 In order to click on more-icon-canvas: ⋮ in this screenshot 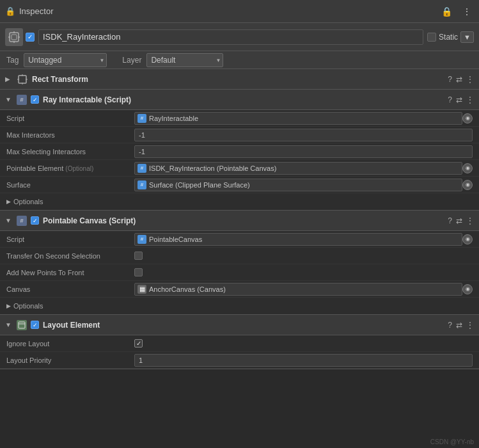, I will do `click(470, 221)`.